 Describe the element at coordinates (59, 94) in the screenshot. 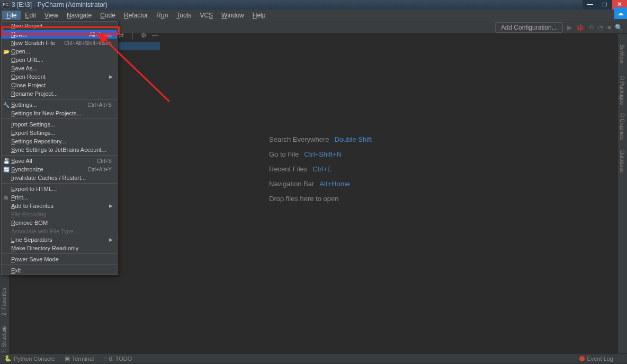

I see `file-menu-item-rename-project: Rename Project...` at that location.